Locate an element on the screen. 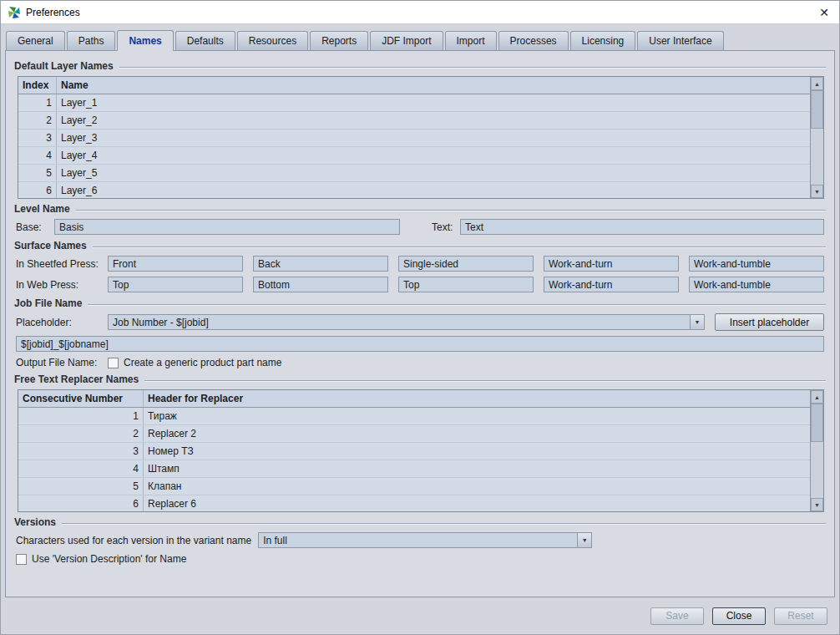  table-row: 4 Layer_4 is located at coordinates (414, 155).